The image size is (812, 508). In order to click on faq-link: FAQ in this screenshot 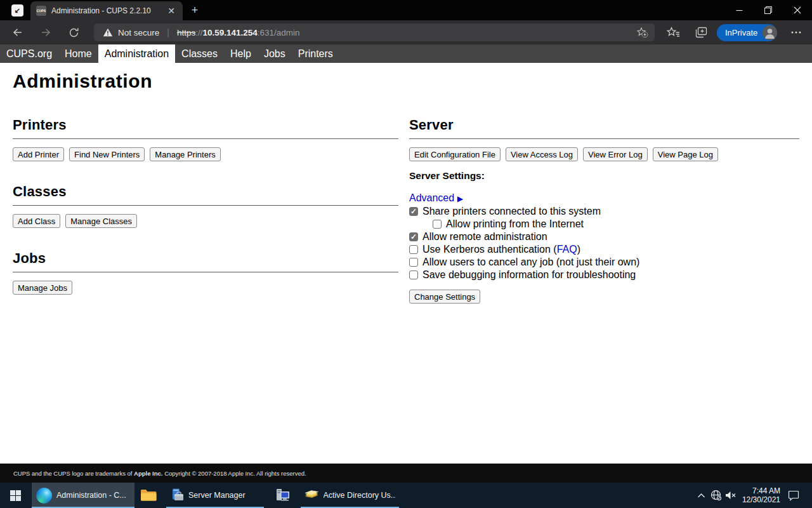, I will do `click(567, 250)`.